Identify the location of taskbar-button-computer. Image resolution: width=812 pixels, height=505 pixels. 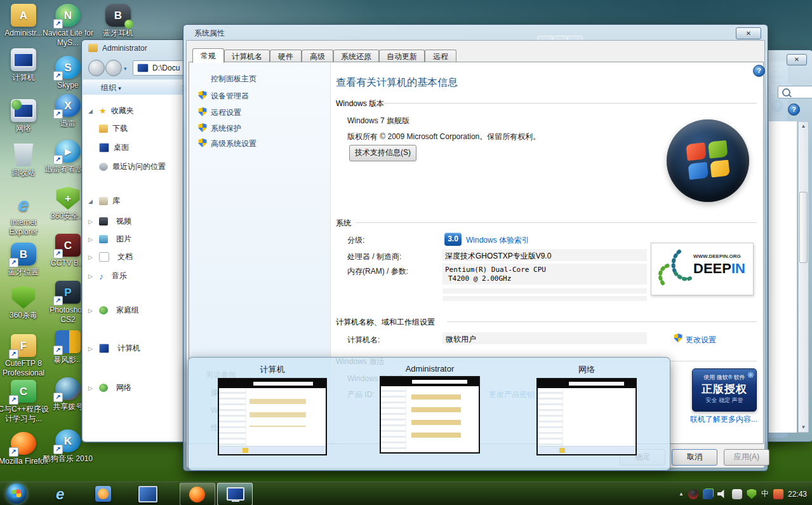
(235, 494).